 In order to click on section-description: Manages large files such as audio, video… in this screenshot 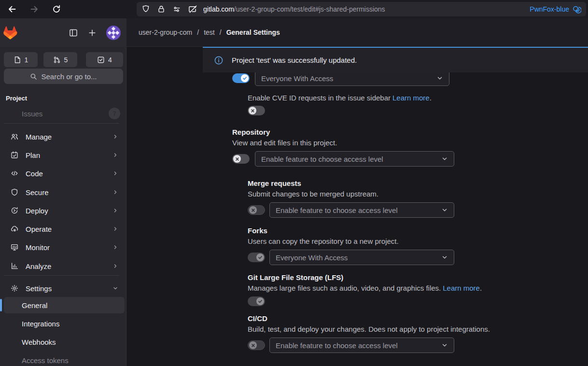, I will do `click(365, 288)`.